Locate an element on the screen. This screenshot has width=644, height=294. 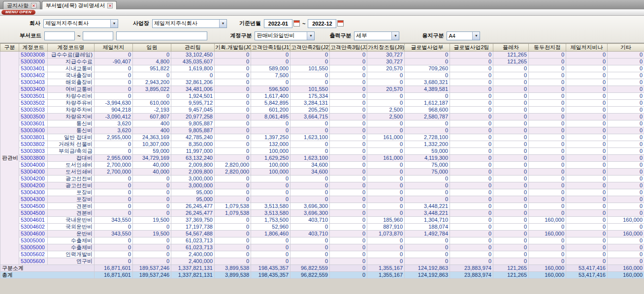
site-select: 제일저지주식회사 ▼ is located at coordinates (190, 24).